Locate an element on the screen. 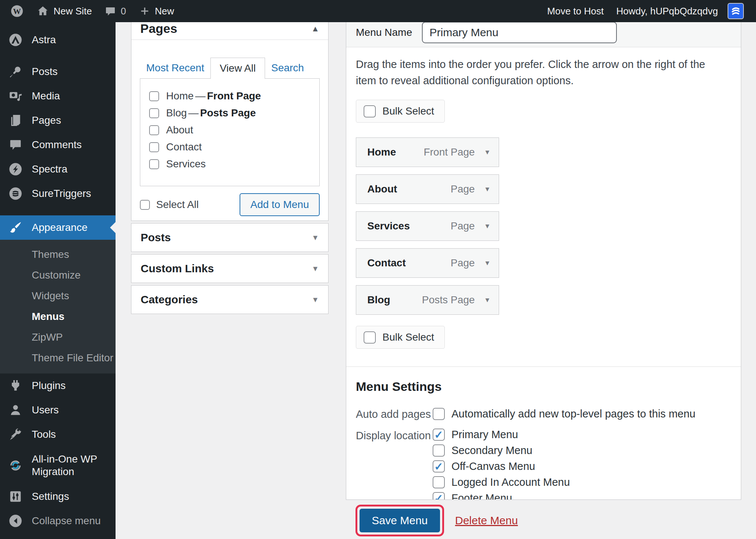  checkbox-services is located at coordinates (154, 164).